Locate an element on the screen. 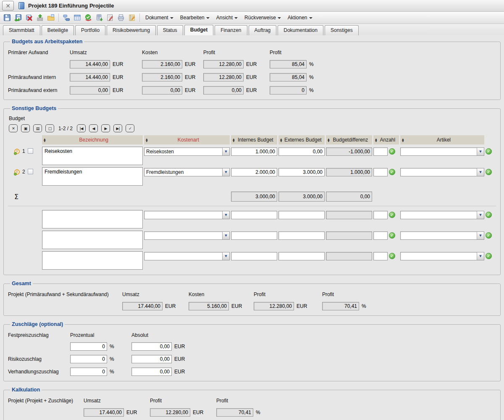  calculate-button is located at coordinates (99, 18).